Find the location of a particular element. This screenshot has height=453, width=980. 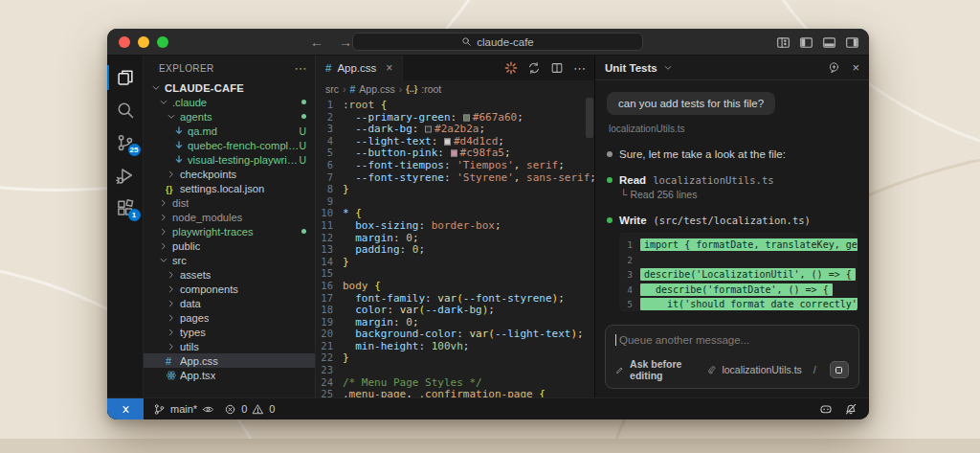

tree-item-assets: assets is located at coordinates (230, 274).